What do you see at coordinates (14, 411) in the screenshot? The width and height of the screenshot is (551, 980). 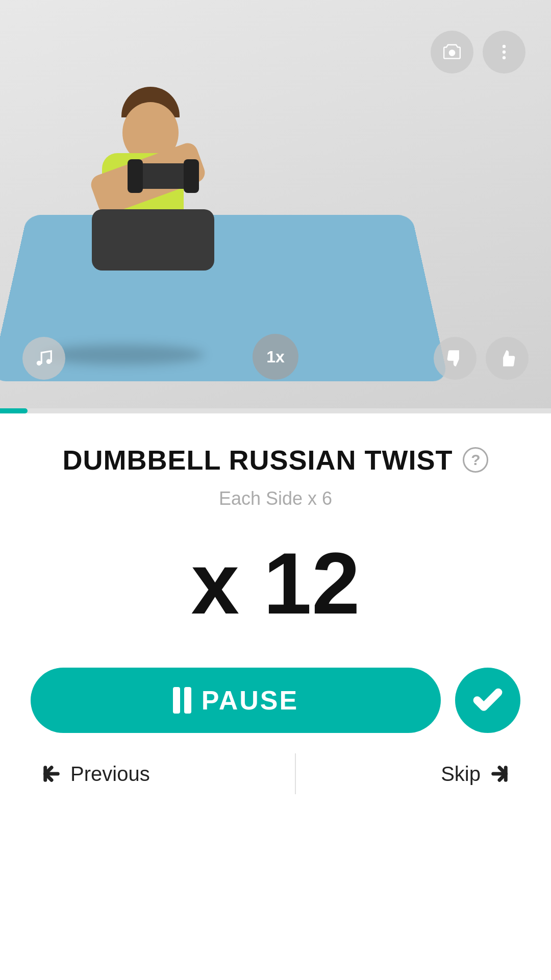 I see `progress-fill` at bounding box center [14, 411].